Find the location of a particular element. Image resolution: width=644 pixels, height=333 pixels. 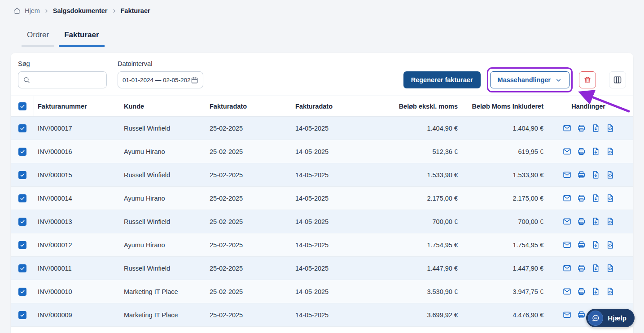

amount-excl-vat: 1.754,95 € is located at coordinates (419, 245).